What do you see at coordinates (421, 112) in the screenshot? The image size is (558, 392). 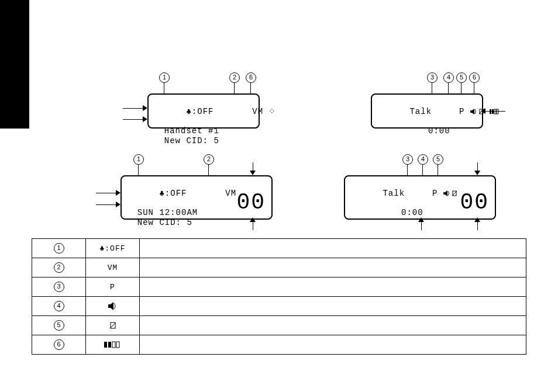 I see `talk-label: Talk` at bounding box center [421, 112].